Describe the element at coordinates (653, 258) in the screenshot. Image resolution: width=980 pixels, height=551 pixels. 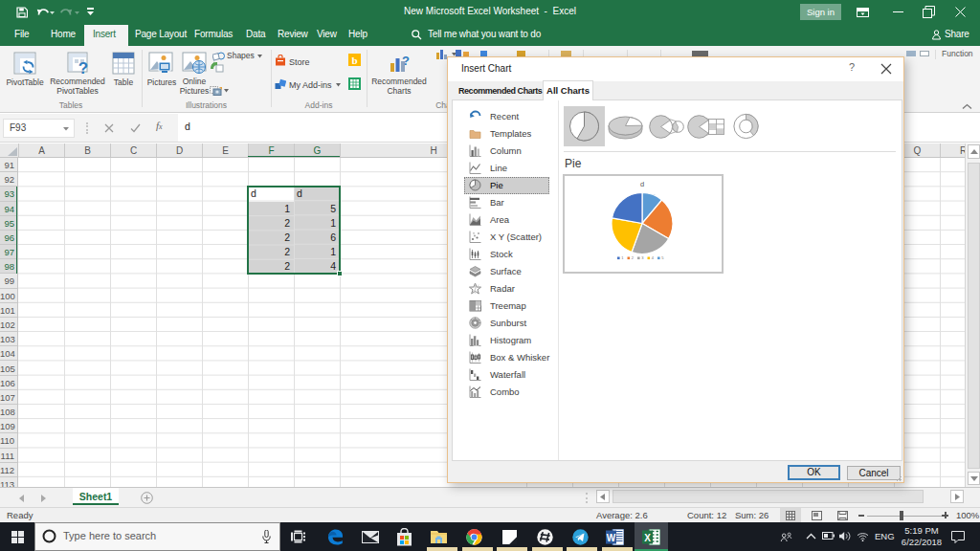
I see `svg-text: 4` at that location.